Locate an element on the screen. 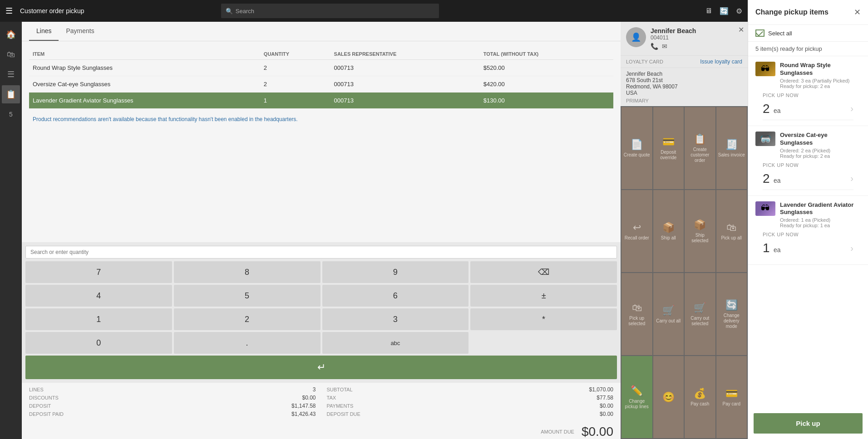 The image size is (868, 439). pickup-qty-2: 2 ea is located at coordinates (772, 179).